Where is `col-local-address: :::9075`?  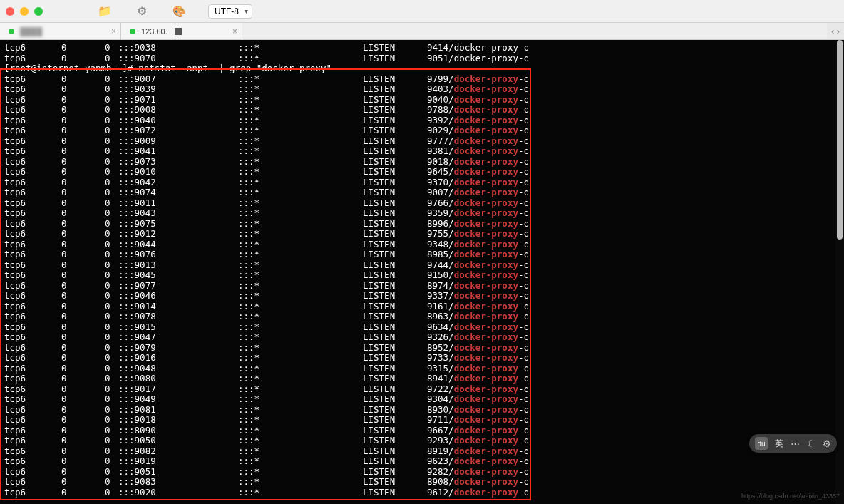 col-local-address: :::9075 is located at coordinates (178, 224).